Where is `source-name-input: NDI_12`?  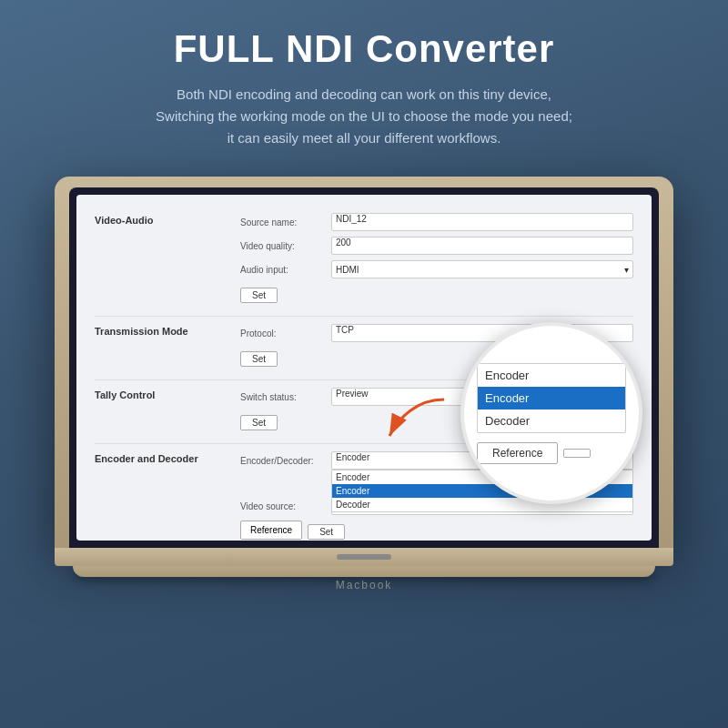
source-name-input: NDI_12 is located at coordinates (482, 222).